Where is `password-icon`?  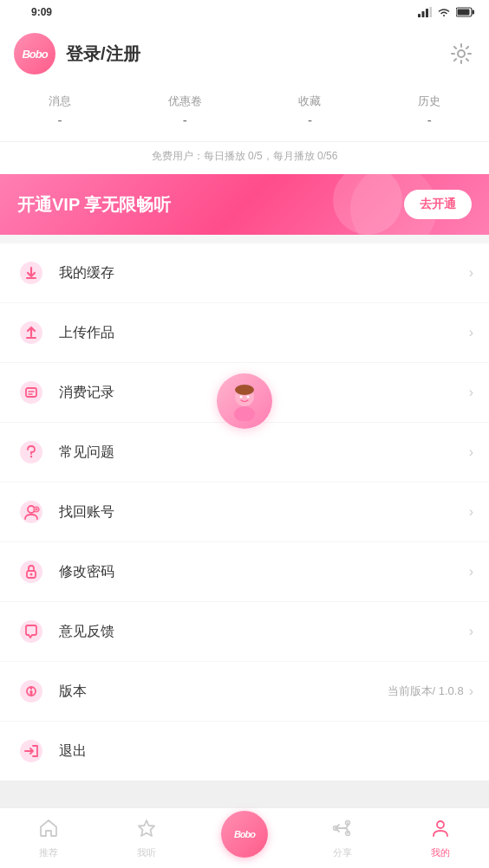
password-icon is located at coordinates (31, 572).